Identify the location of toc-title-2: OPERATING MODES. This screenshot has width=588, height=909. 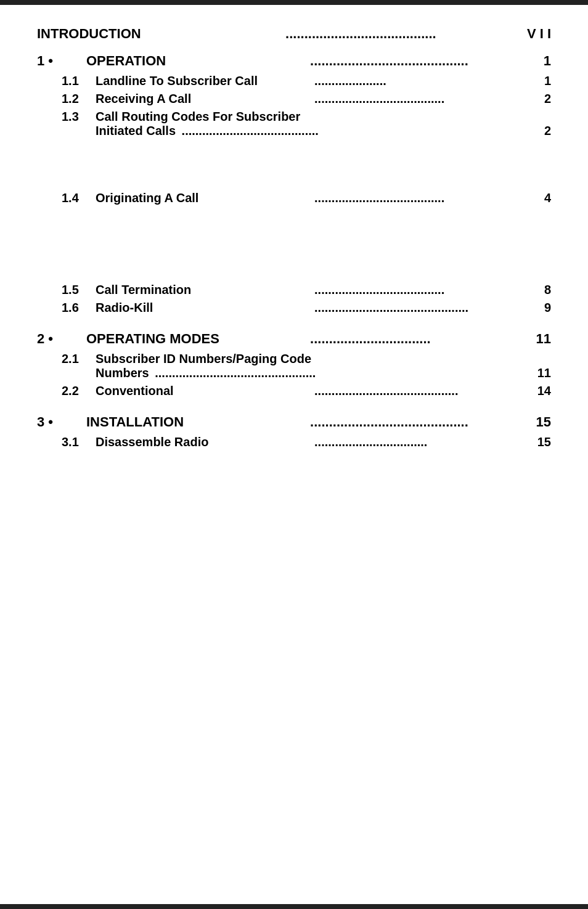
(195, 339).